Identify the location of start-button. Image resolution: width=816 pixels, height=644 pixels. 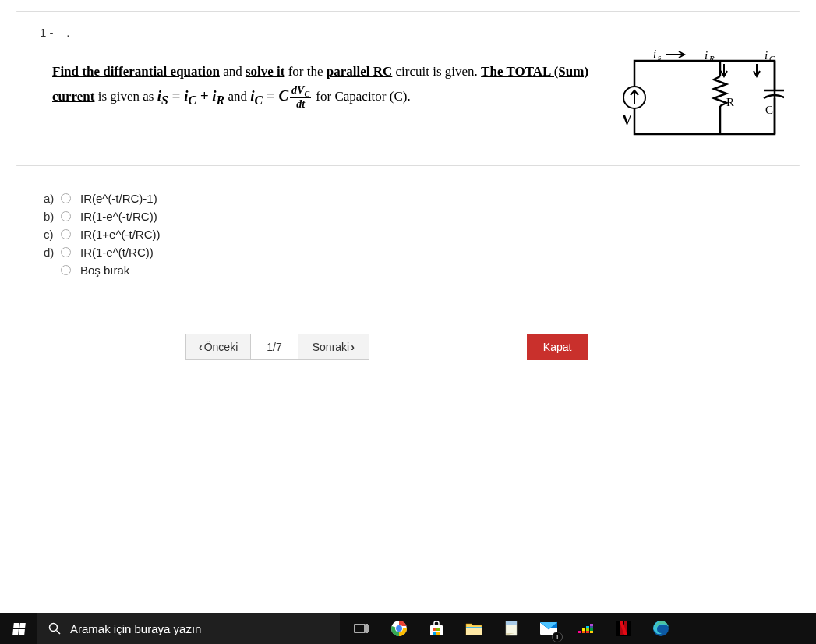
(19, 628).